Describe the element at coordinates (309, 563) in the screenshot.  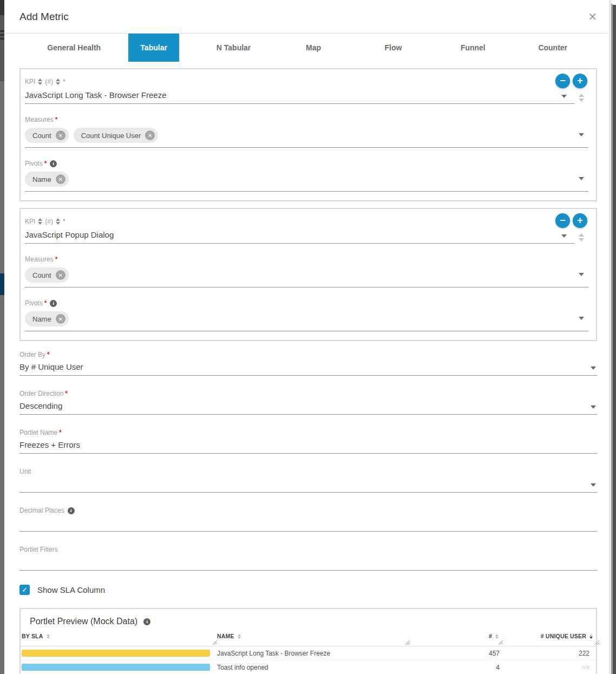
I see `portlet-filters-input` at that location.